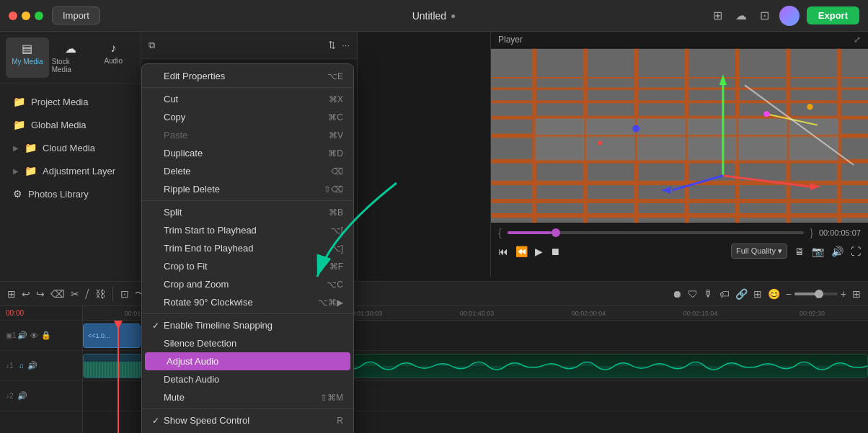  What do you see at coordinates (46, 336) in the screenshot?
I see `track-lock-icon: 🔒` at bounding box center [46, 336].